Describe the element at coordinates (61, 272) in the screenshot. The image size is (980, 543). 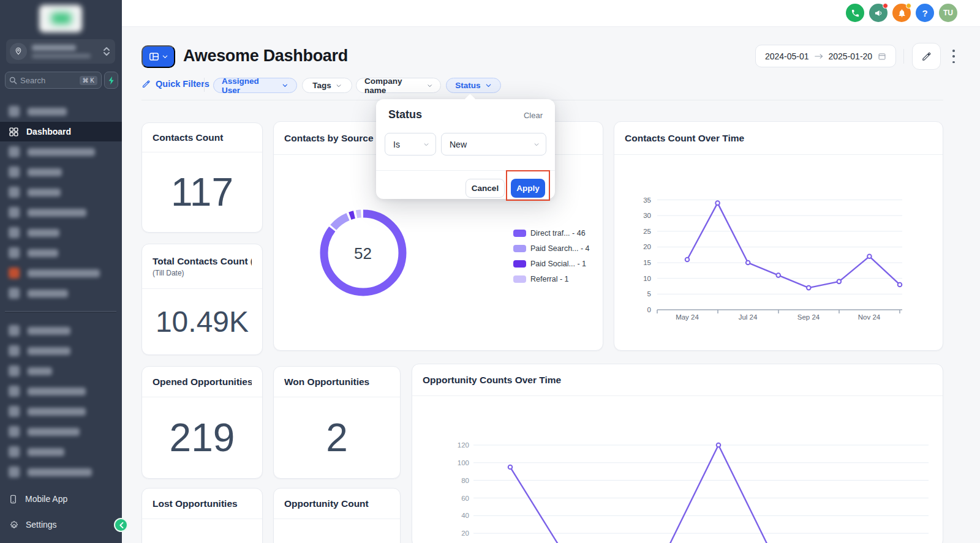
I see `sidebar: ⌘ K Dashboard Mobile App Settings` at that location.